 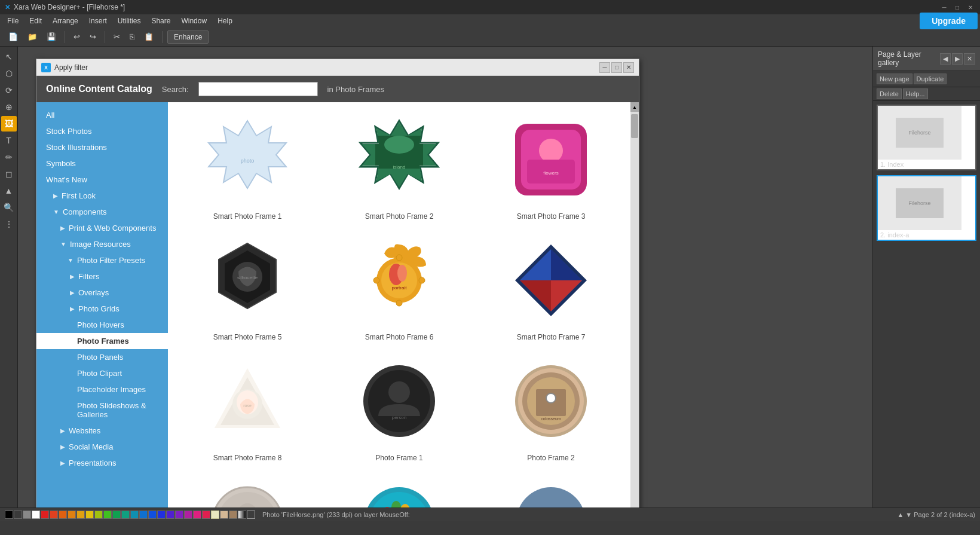 What do you see at coordinates (895, 79) in the screenshot?
I see `new-page-btn: New page` at bounding box center [895, 79].